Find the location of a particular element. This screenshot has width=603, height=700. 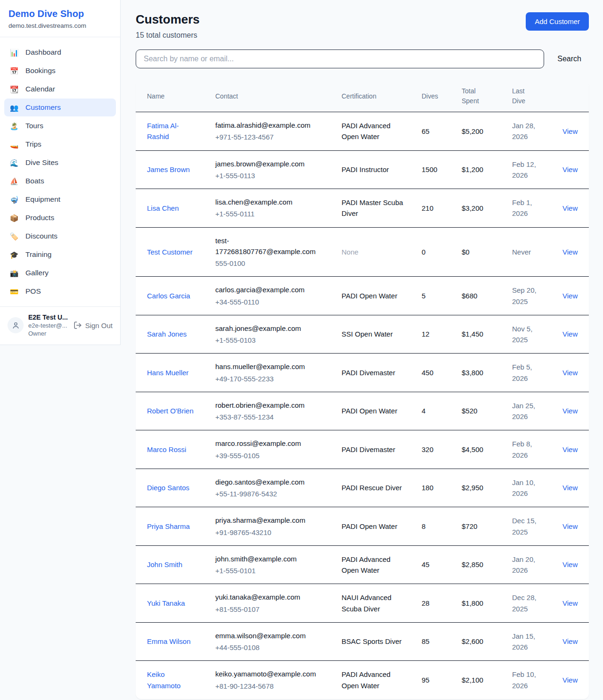

customer-name-link: Diego Santos is located at coordinates (168, 487).